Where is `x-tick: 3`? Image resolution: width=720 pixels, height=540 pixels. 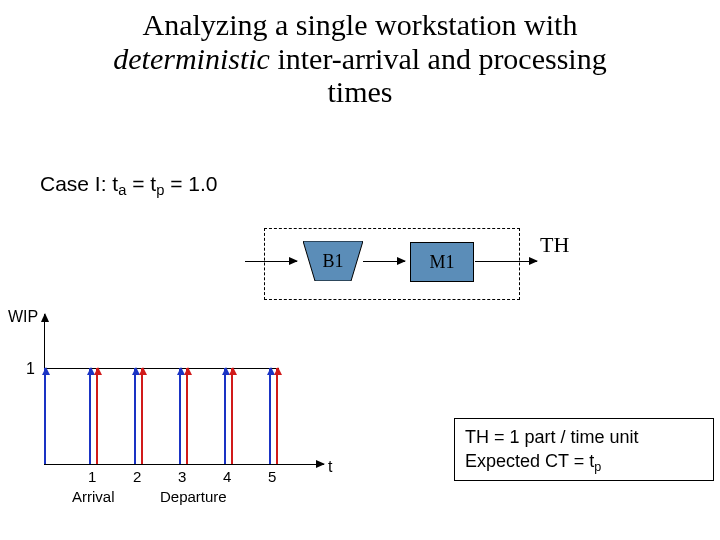
x-tick: 3 is located at coordinates (182, 476).